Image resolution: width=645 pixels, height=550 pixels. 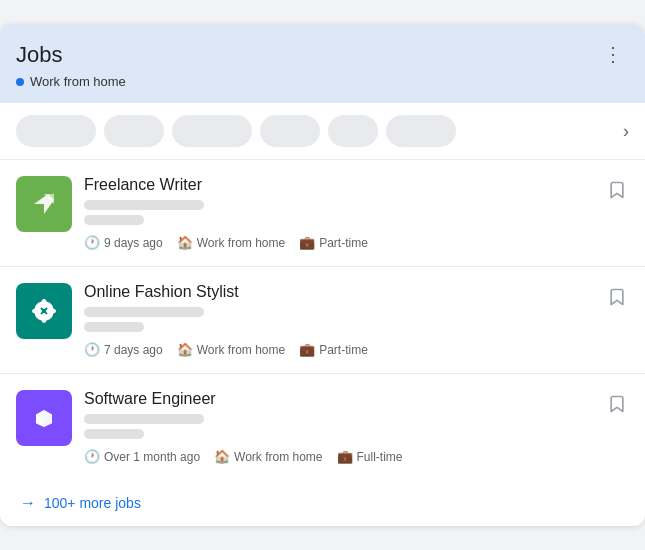 What do you see at coordinates (185, 350) in the screenshot?
I see `home-icon-2: 🏠` at bounding box center [185, 350].